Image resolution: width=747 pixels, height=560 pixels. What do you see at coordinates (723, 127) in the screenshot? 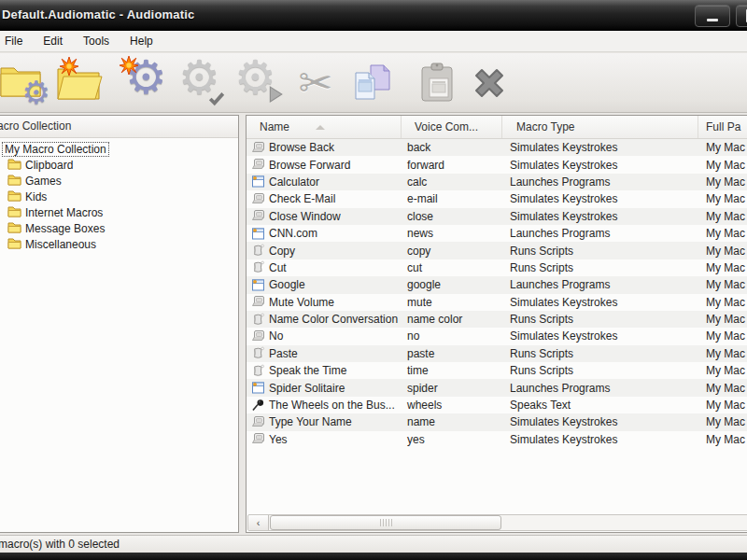
I see `column-header-full-path: Full Pa` at bounding box center [723, 127].